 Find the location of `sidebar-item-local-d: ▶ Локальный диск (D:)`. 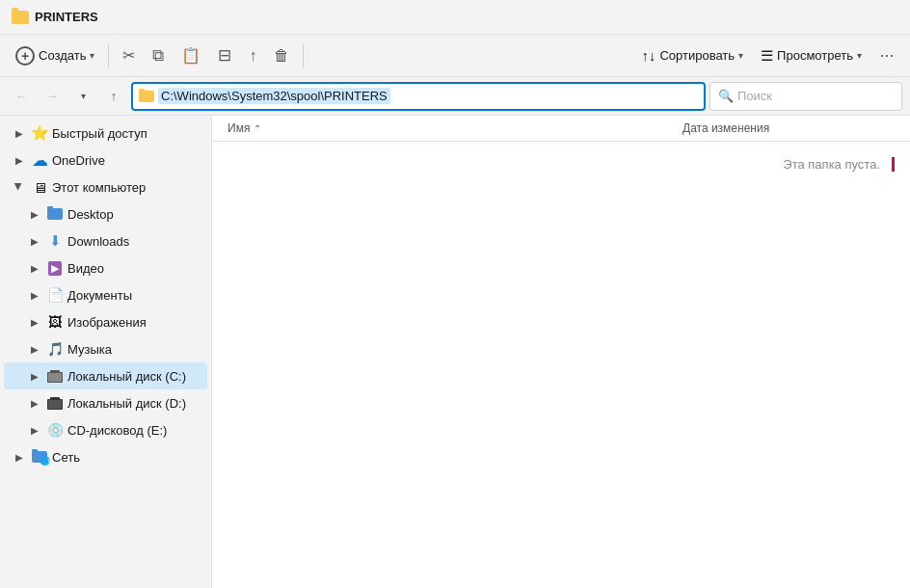

sidebar-item-local-d: ▶ Локальный диск (D:) is located at coordinates (106, 403).